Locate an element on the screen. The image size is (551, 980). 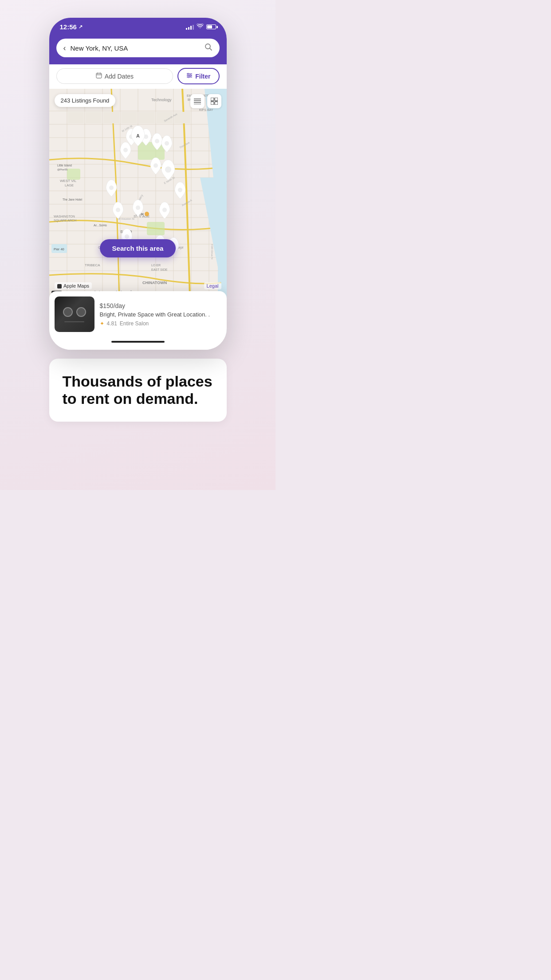
filter-sliders-icon is located at coordinates (189, 76).